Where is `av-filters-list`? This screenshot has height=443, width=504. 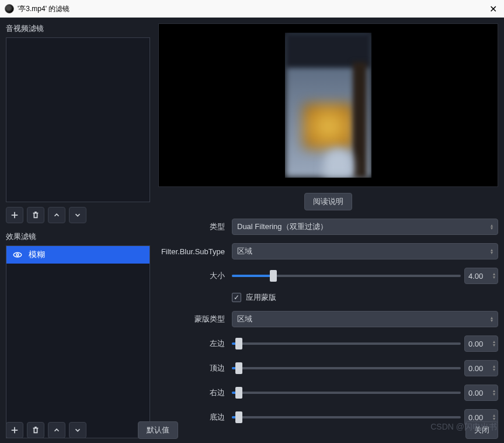 av-filters-list is located at coordinates (78, 120).